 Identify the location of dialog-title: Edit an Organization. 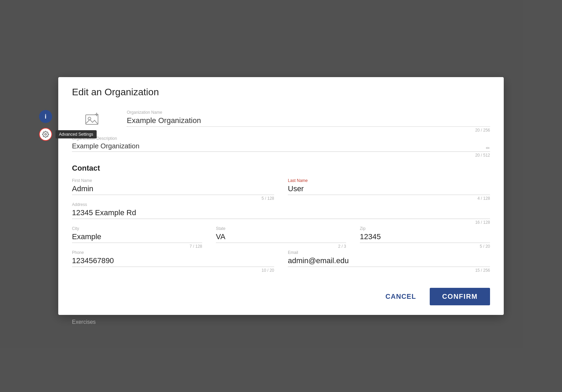
(281, 92).